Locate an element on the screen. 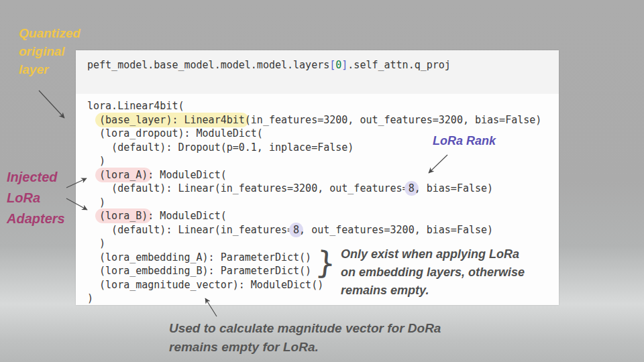  label-line: remains empty for LoRa. is located at coordinates (305, 347).